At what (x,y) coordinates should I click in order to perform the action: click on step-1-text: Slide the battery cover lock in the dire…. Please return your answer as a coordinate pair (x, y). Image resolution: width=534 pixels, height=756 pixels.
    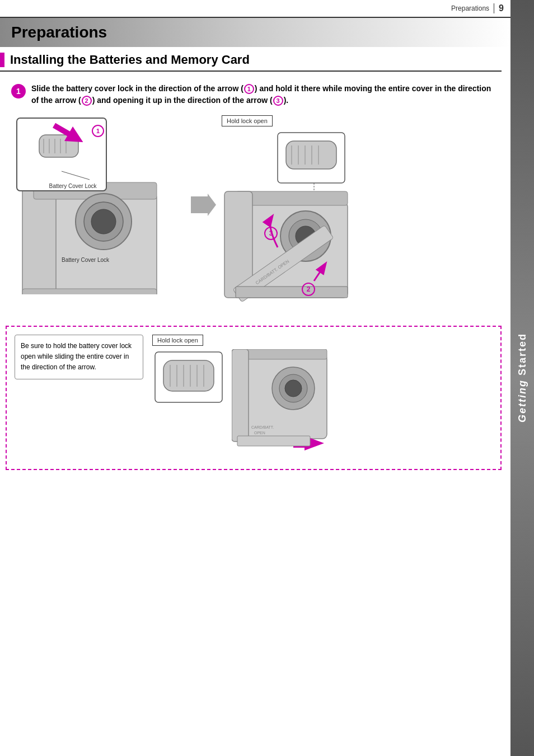
    Looking at the image, I should click on (265, 95).